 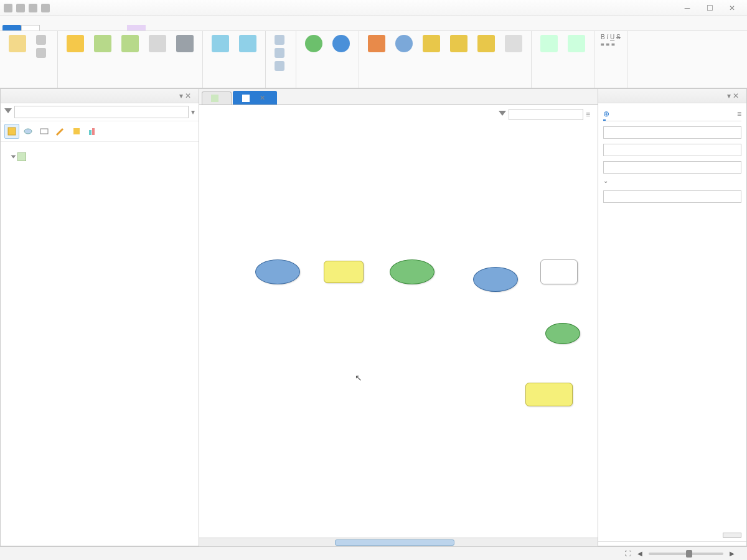 What do you see at coordinates (278, 272) in the screenshot?
I see `node-input-data` at bounding box center [278, 272].